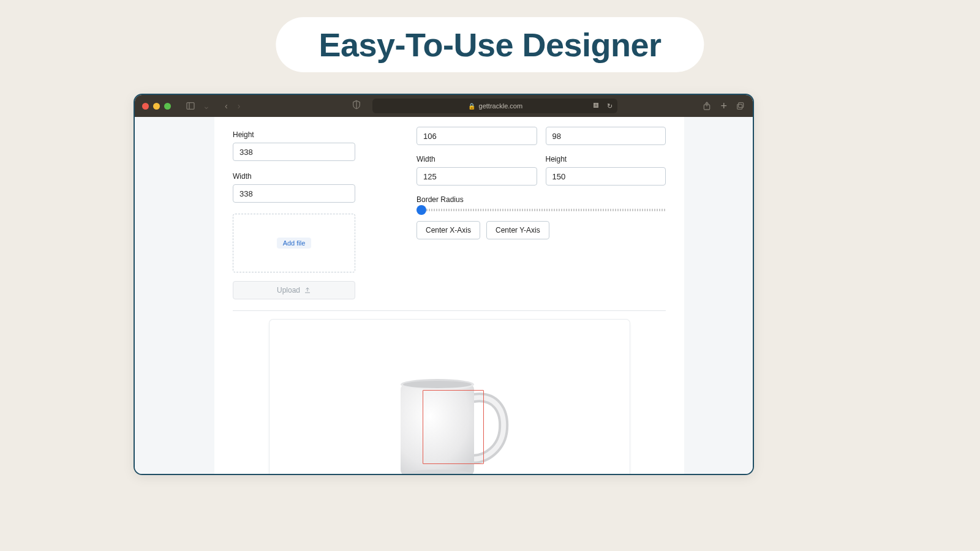 The image size is (980, 551). Describe the element at coordinates (294, 152) in the screenshot. I see `image-height-input` at that location.